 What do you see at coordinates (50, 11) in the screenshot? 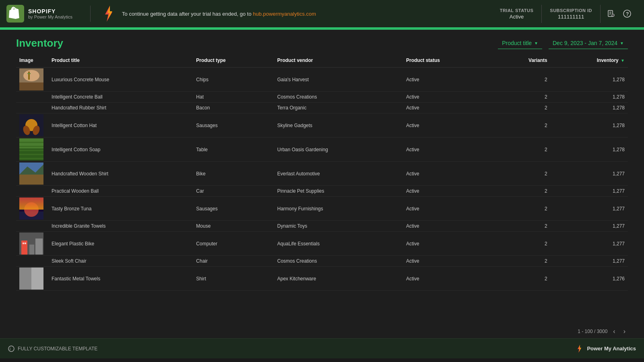
I see `shopify-title: SHOPIFY` at bounding box center [50, 11].